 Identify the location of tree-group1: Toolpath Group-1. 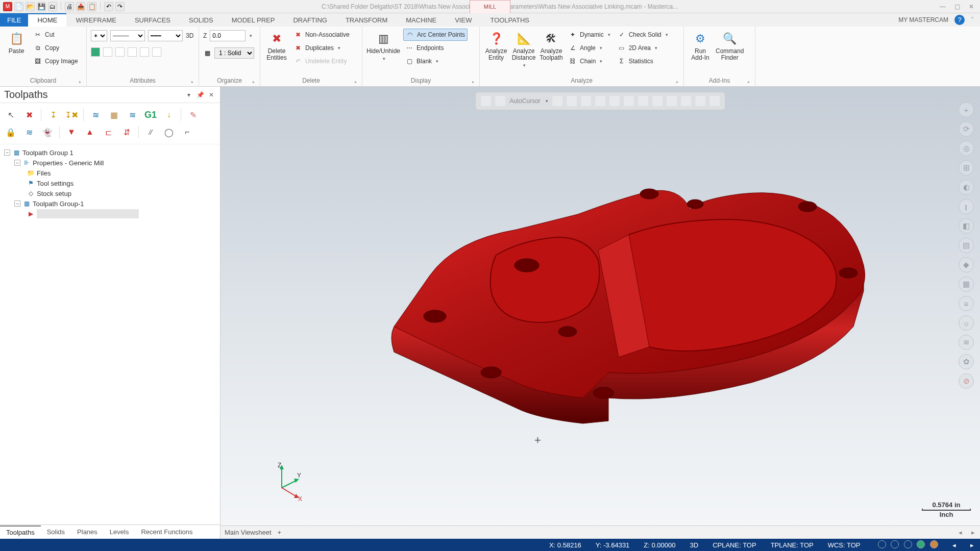
(58, 204).